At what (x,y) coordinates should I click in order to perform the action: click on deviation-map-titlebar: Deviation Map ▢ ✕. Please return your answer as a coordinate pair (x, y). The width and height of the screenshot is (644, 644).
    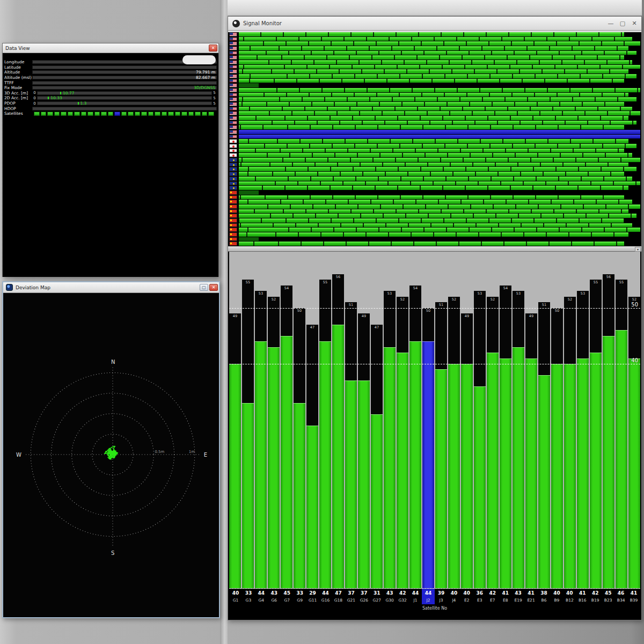
    Looking at the image, I should click on (111, 288).